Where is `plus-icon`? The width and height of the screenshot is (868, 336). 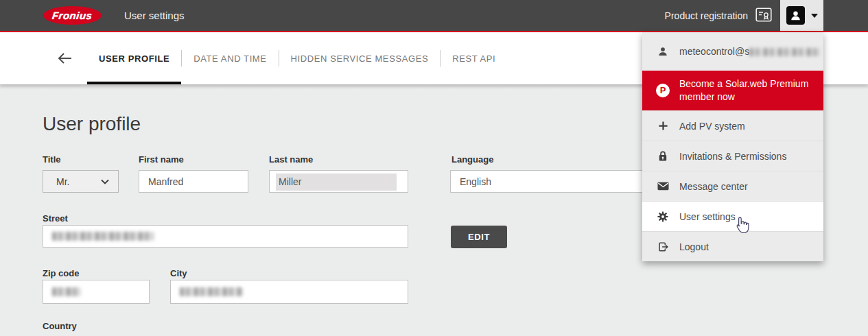 plus-icon is located at coordinates (663, 126).